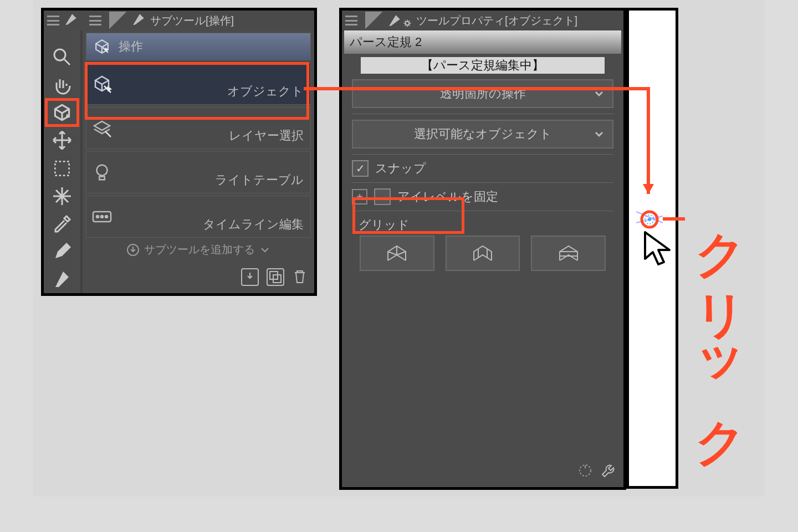 Image resolution: width=798 pixels, height=532 pixels. I want to click on property-header: ツールプロパティ[オブジェクト], so click(483, 21).